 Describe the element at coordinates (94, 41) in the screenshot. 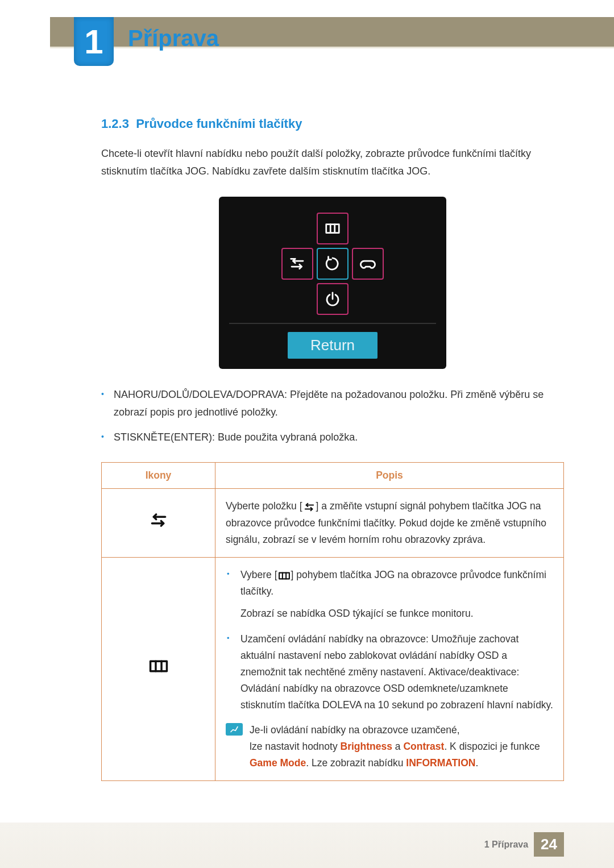

I see `chapter-number-tab: 1` at that location.